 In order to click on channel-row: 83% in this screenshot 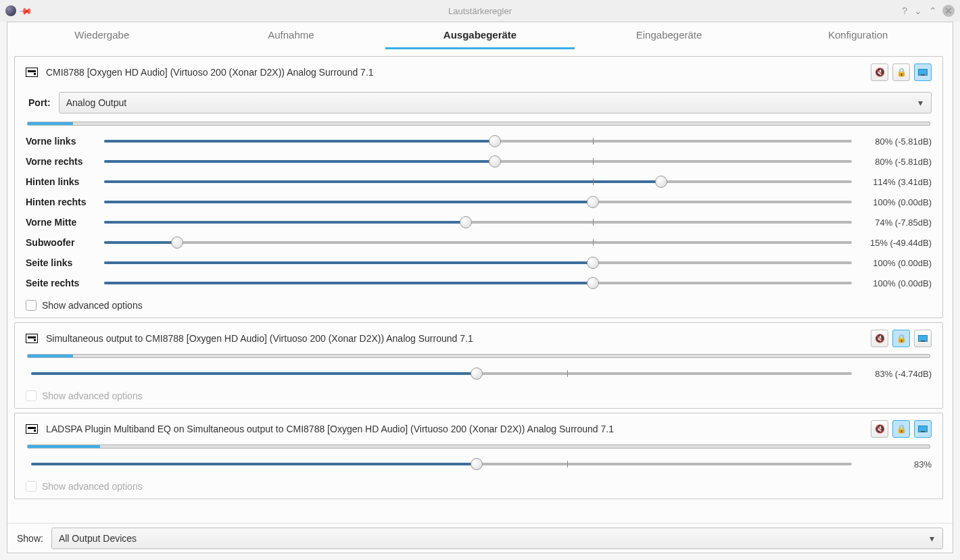, I will do `click(479, 464)`.